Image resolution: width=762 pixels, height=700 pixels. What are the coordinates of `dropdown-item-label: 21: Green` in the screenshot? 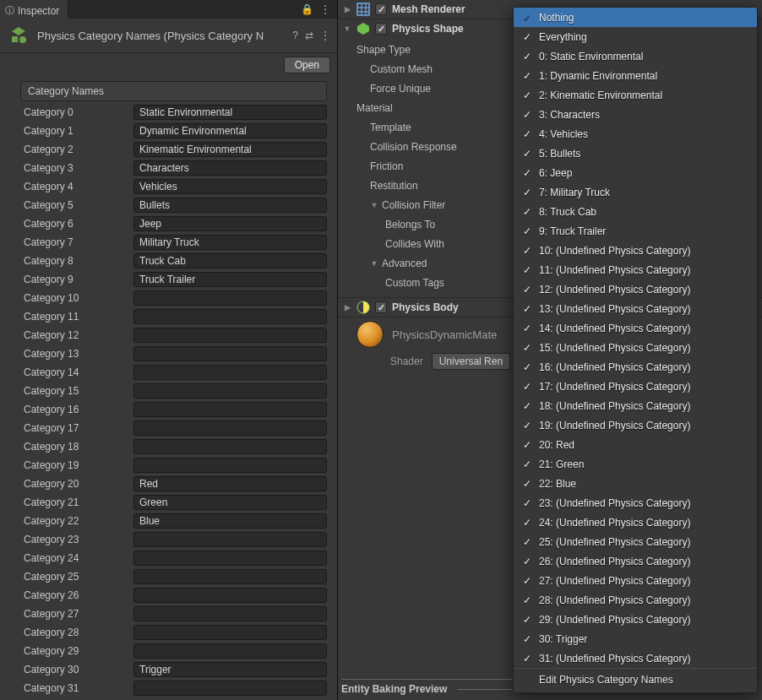 It's located at (561, 464).